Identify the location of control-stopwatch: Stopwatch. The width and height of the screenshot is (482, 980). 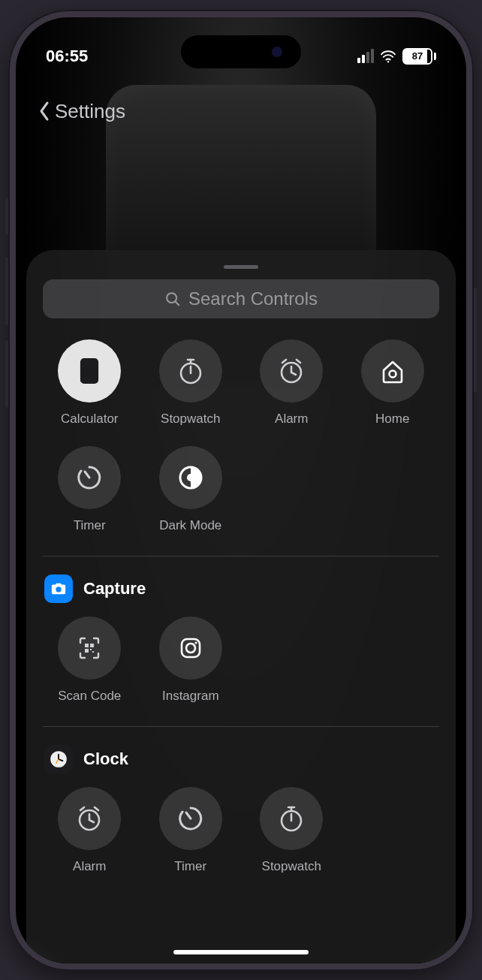
(191, 383).